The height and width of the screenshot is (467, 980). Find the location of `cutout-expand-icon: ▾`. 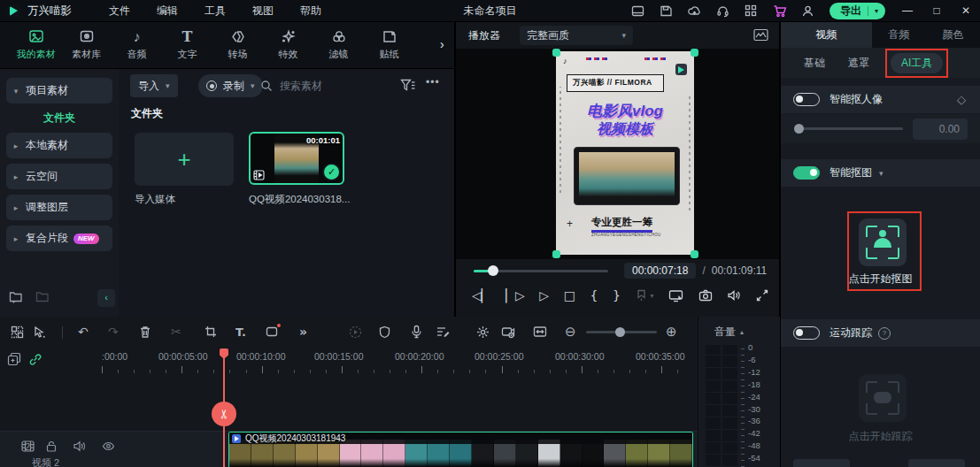

cutout-expand-icon: ▾ is located at coordinates (882, 173).